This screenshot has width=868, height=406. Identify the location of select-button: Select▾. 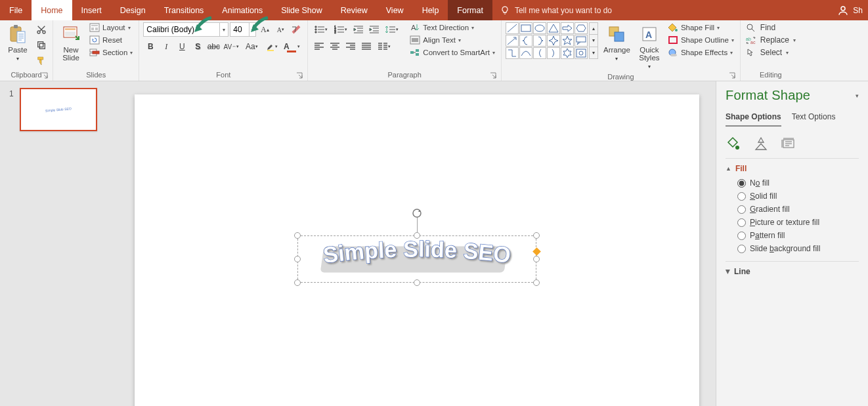
(767, 52).